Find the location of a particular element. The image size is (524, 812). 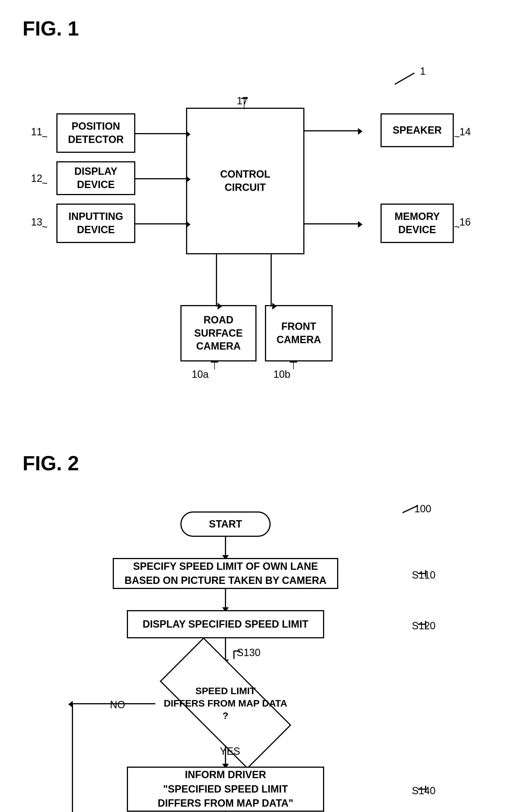

line-cc-md is located at coordinates (331, 224).